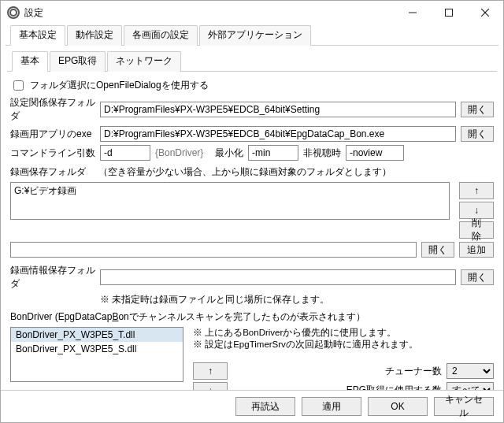 The height and width of the screenshot is (423, 504). Describe the element at coordinates (252, 406) in the screenshot. I see `dialog-footer: 再読込 適用 OK キャンセル` at that location.